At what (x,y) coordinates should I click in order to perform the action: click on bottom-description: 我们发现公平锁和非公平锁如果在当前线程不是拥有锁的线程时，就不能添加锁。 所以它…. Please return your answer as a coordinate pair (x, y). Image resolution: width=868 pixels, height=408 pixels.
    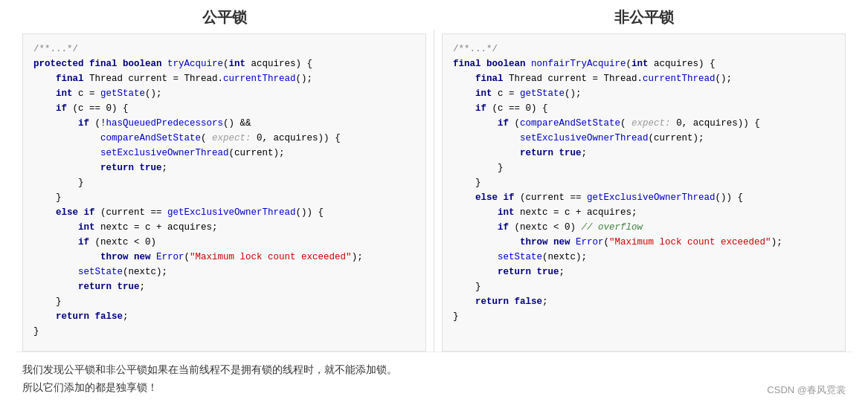
    Looking at the image, I should click on (210, 379).